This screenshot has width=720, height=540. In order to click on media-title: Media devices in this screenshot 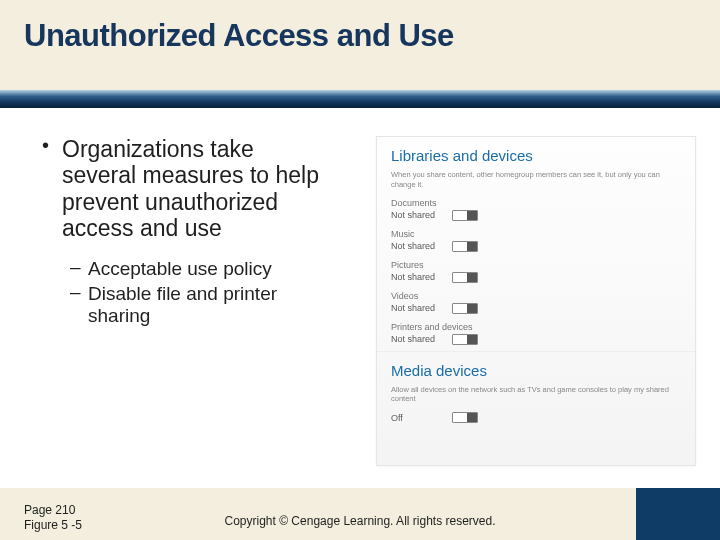, I will do `click(536, 370)`.